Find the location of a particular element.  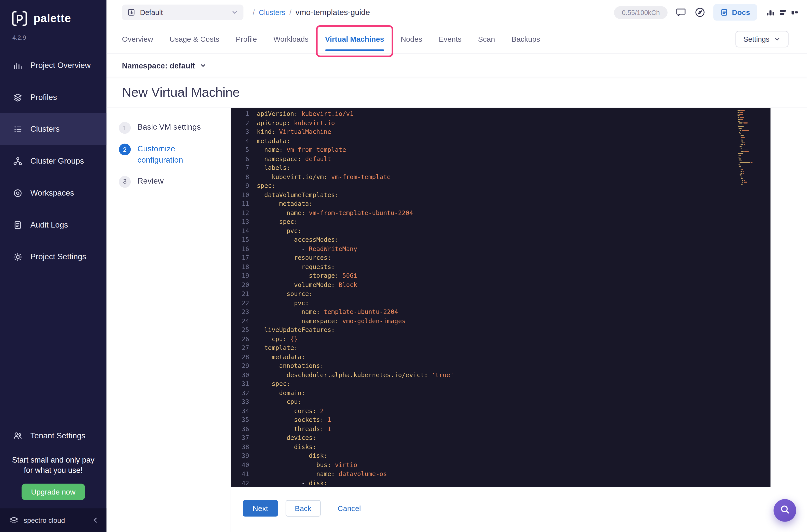

line-number: 38 is located at coordinates (244, 447).